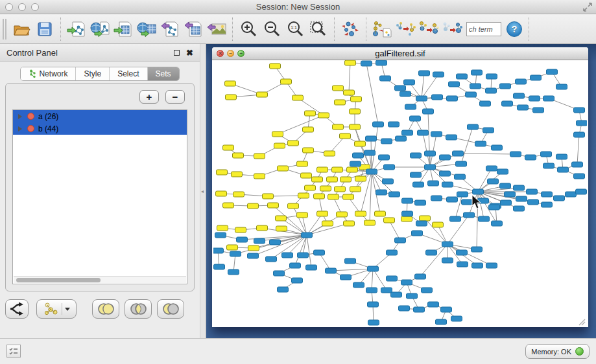 This screenshot has height=364, width=596. Describe the element at coordinates (17, 309) in the screenshot. I see `split-sets-button` at that location.